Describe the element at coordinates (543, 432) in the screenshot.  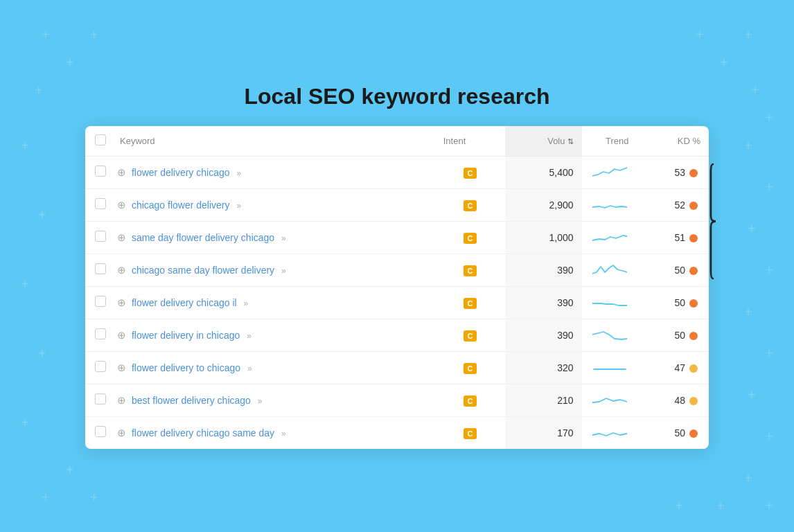
I see `volume-cell: 170` at that location.